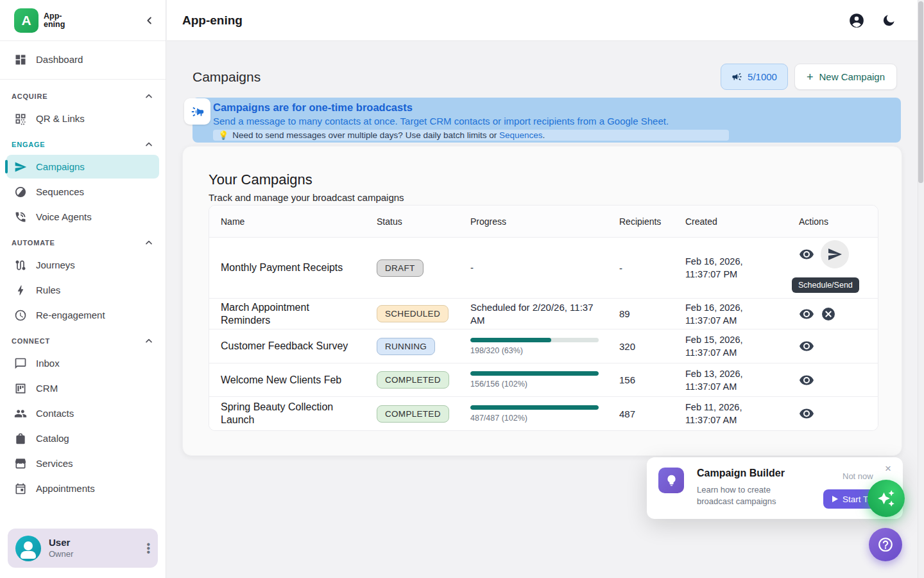 This screenshot has width=924, height=578. I want to click on sidebar-item-qr-links: QR & Links, so click(83, 118).